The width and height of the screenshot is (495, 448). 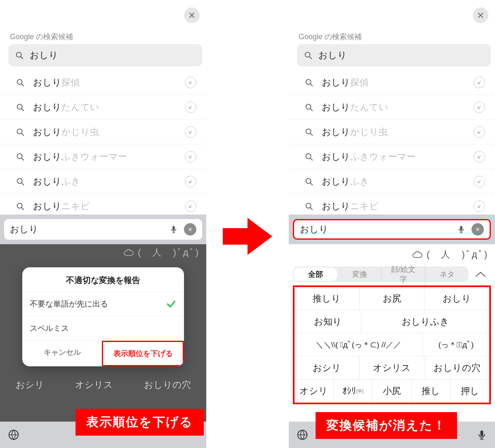 What do you see at coordinates (143, 354) in the screenshot?
I see `lower-rank-button: 表示順位を下げる` at bounding box center [143, 354].